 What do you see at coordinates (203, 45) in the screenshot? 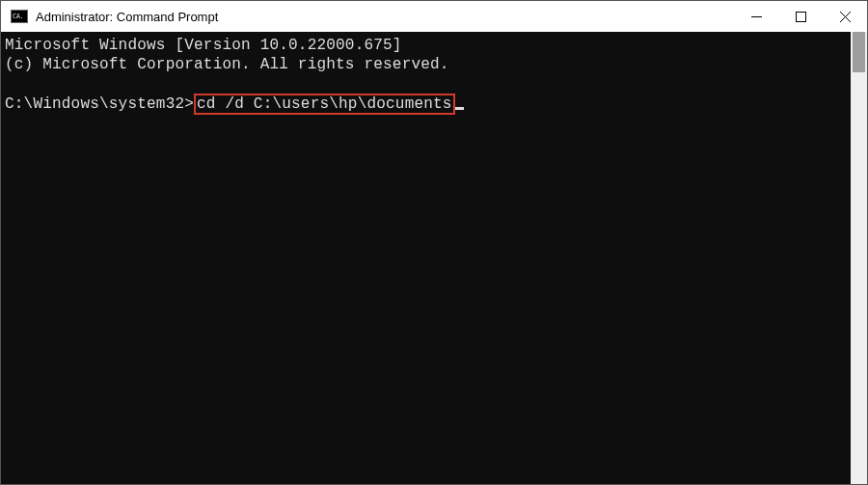
I see `version-line: Microsoft Windows [Version 10.0.22000.67…` at bounding box center [203, 45].